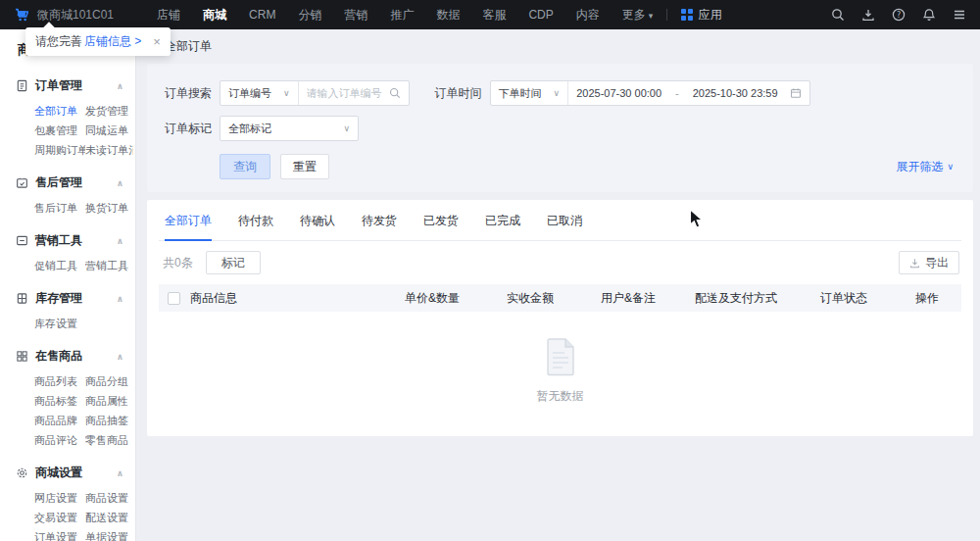  Describe the element at coordinates (60, 130) in the screenshot. I see `sidebar-item-package-management: 包裹管理` at that location.